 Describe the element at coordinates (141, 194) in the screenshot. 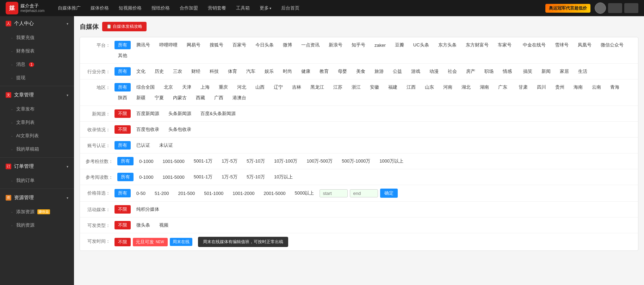

I see `price-tag-0-50: 0-50` at that location.